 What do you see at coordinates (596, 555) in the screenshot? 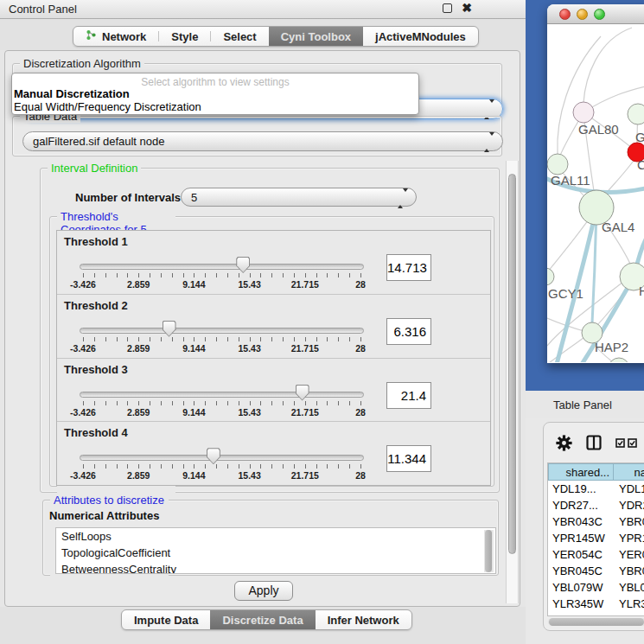
I see `table-row: YER054CYER0` at bounding box center [596, 555].